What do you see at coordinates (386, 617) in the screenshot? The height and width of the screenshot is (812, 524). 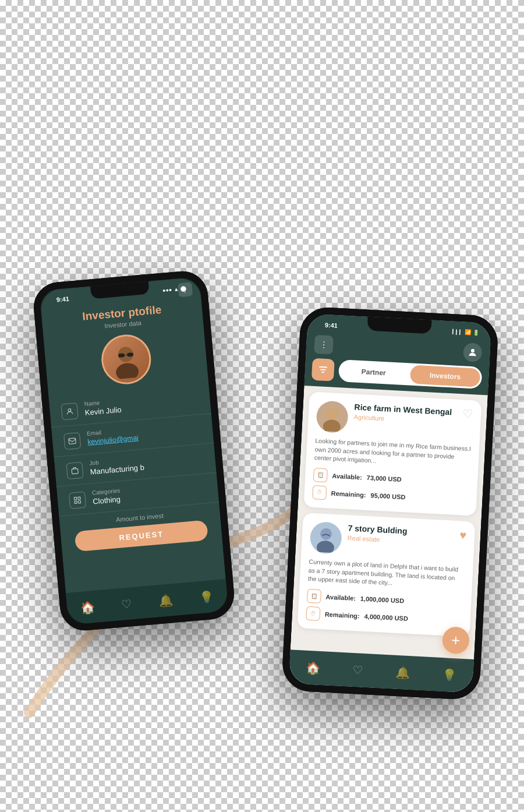 I see `card2-remaining-value: 4,000,000 USD` at bounding box center [386, 617].